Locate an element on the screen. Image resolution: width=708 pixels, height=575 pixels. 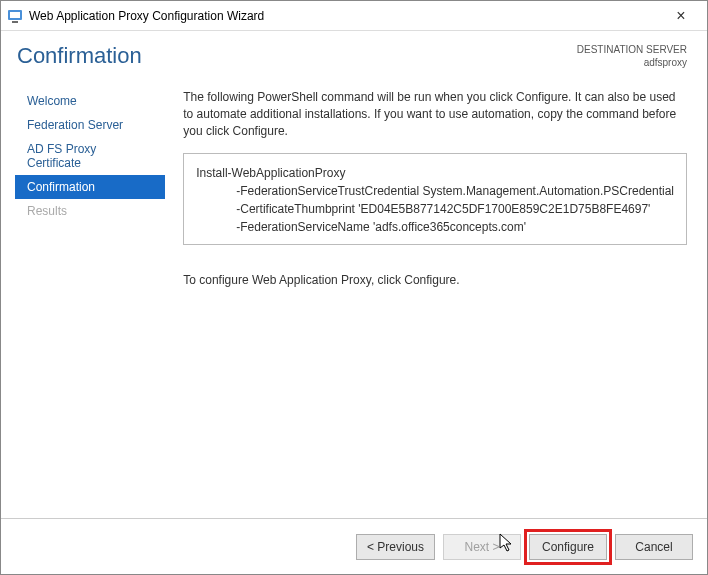
ps-command-name: Install-WebApplicationProxy is located at coordinates (270, 173).